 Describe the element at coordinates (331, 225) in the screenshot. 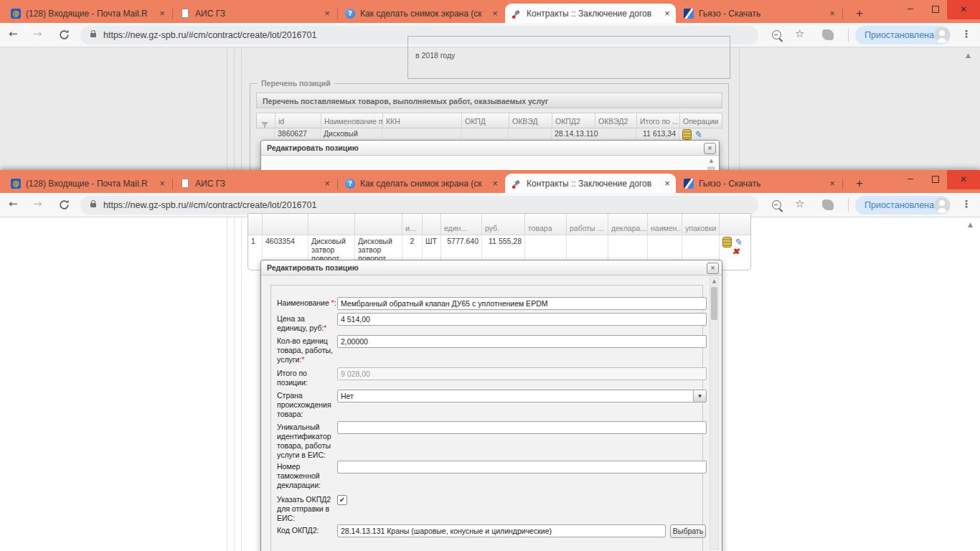

I see `col-position` at that location.